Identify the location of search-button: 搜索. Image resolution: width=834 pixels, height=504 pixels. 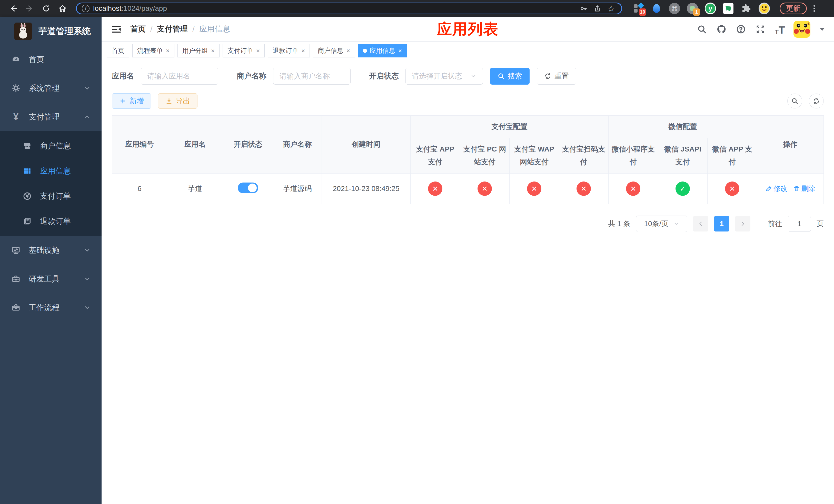
(510, 76).